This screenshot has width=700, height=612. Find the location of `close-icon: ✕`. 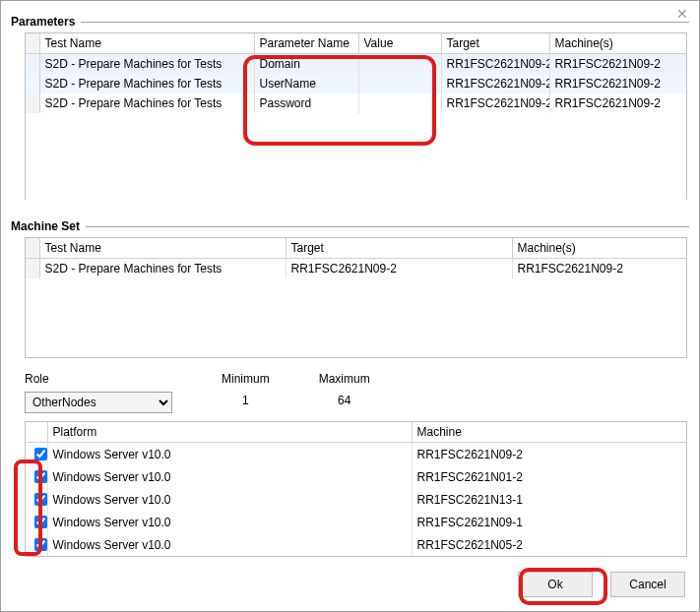

close-icon: ✕ is located at coordinates (682, 14).